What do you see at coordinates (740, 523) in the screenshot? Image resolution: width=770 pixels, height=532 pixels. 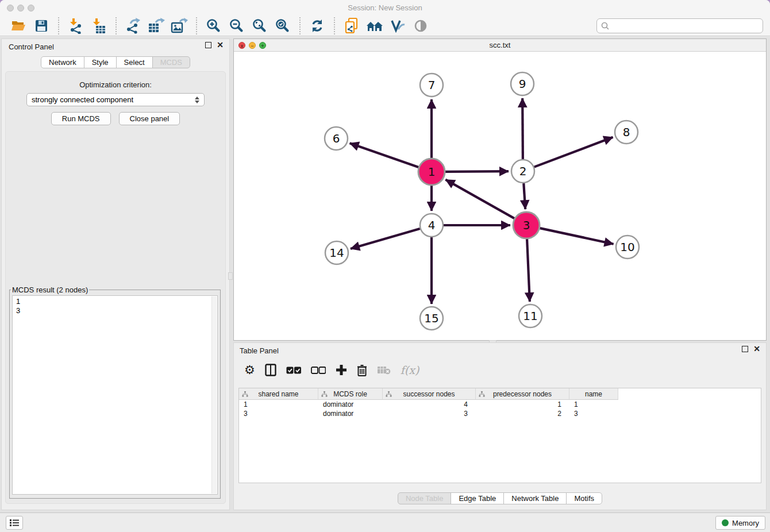 I see `memory-button: Memory` at bounding box center [740, 523].